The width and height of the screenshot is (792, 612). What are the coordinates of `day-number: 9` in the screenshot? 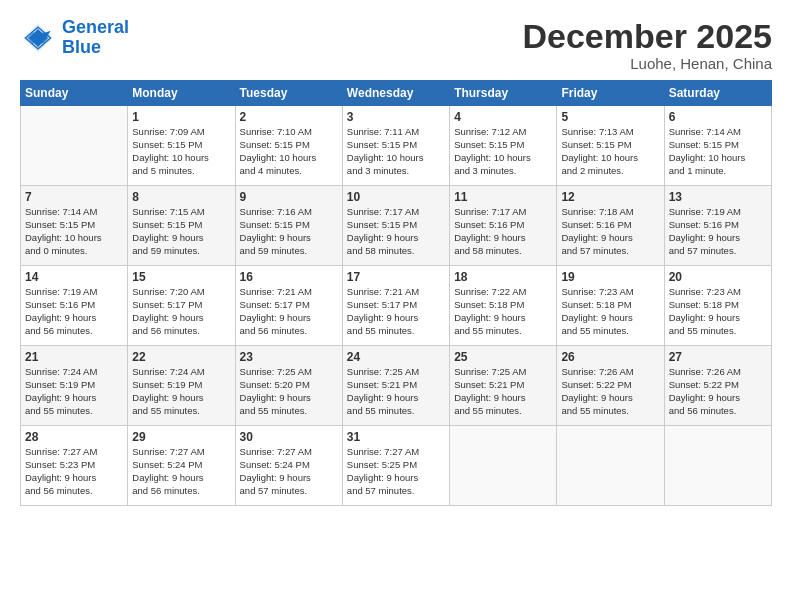 It's located at (289, 197).